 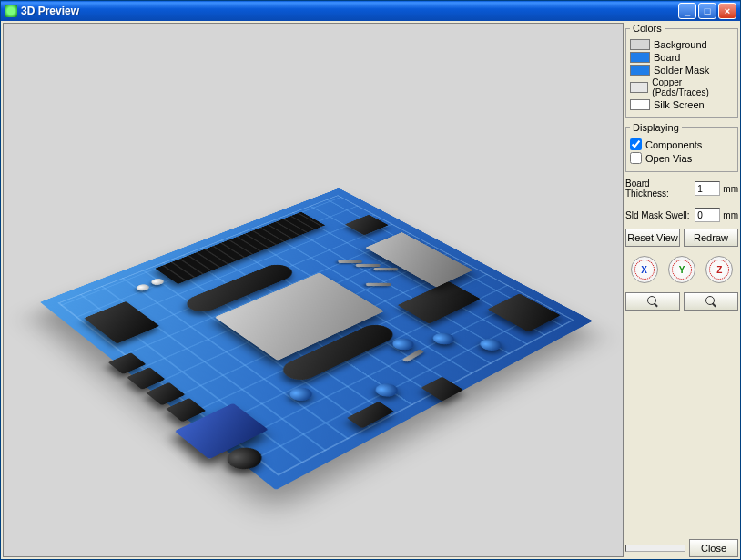 What do you see at coordinates (682, 290) in the screenshot?
I see `sidebar: Colors Background Board Solder Mask Copp…` at bounding box center [682, 290].